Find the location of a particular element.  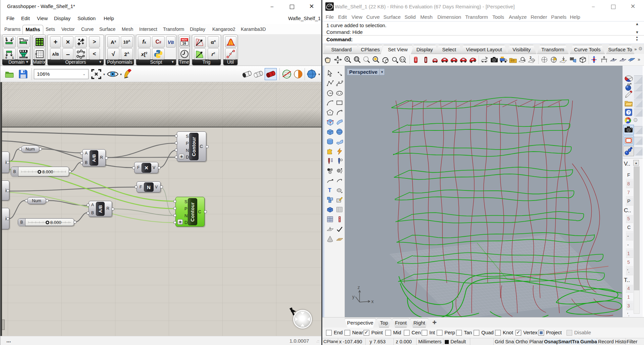

svg-text: max is located at coordinates (25, 40).